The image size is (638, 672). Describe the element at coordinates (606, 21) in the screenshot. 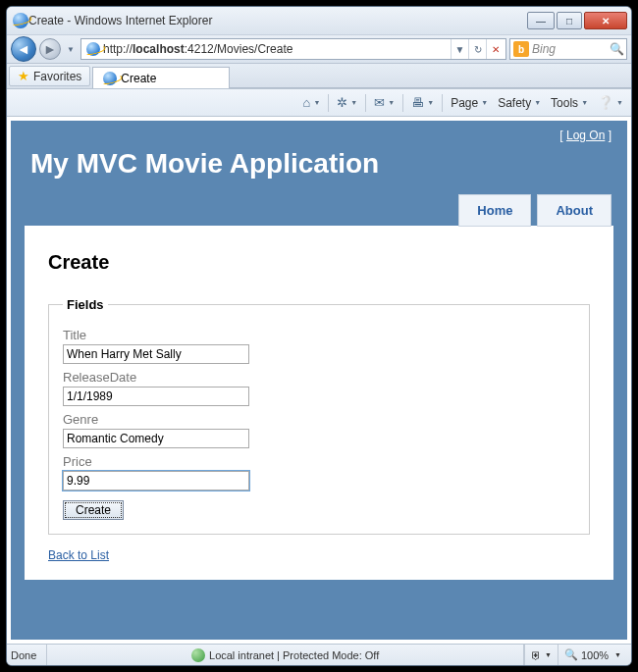

I see `close-button: ✕` at that location.